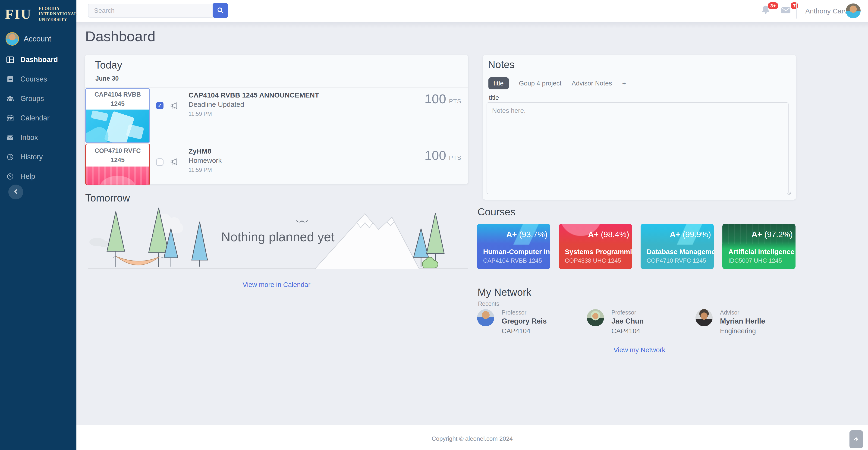 The width and height of the screenshot is (868, 450). What do you see at coordinates (794, 6) in the screenshot?
I see `mail-badge: 7` at bounding box center [794, 6].